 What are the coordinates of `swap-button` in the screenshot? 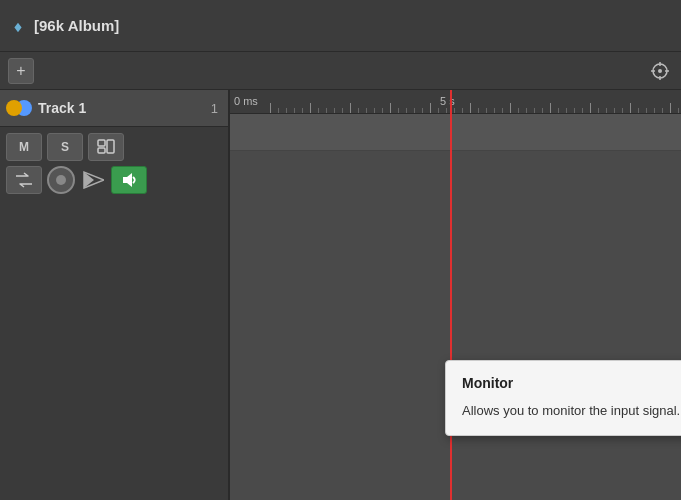 It's located at (24, 180).